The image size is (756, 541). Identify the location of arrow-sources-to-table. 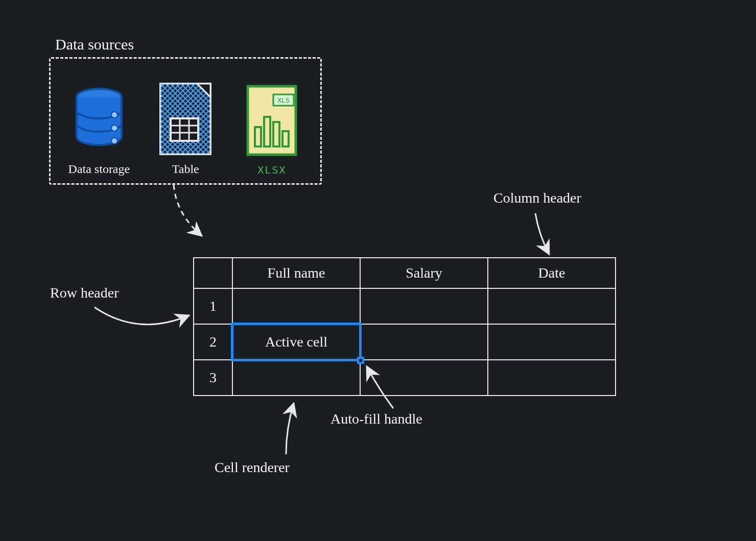
(188, 210).